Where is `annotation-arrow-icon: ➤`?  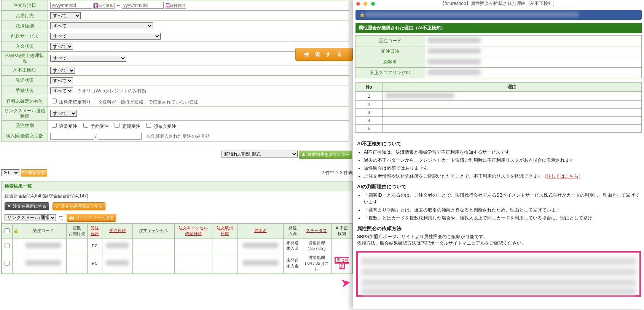
annotation-arrow-icon: ➤ is located at coordinates (346, 283).